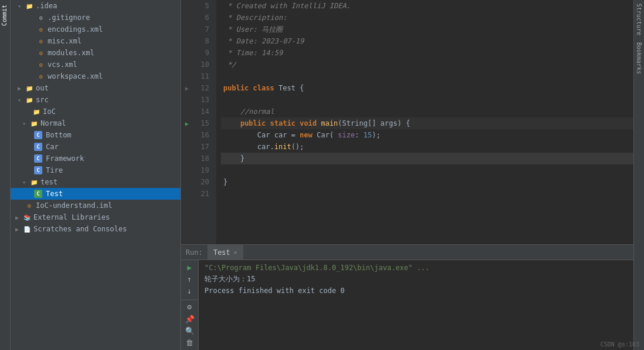  I want to click on folder-icon-out: 📁, so click(29, 88).